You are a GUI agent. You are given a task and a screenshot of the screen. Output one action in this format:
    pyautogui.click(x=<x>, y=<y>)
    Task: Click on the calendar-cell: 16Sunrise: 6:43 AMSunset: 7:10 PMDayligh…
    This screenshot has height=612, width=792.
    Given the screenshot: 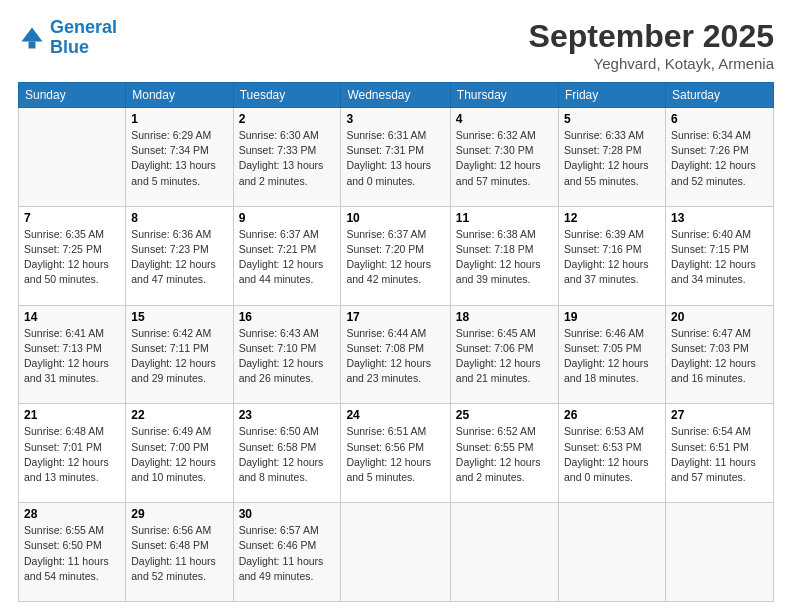 What is the action you would take?
    pyautogui.click(x=287, y=354)
    